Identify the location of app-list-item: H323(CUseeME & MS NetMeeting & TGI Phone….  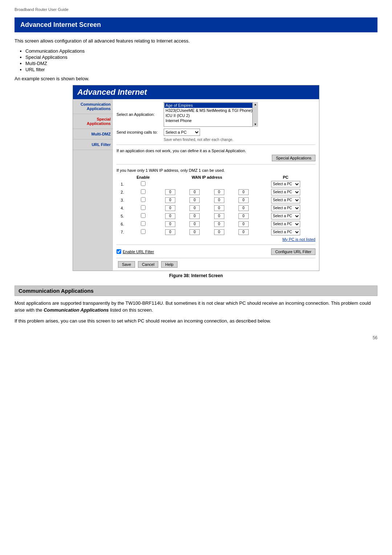
(211, 110).